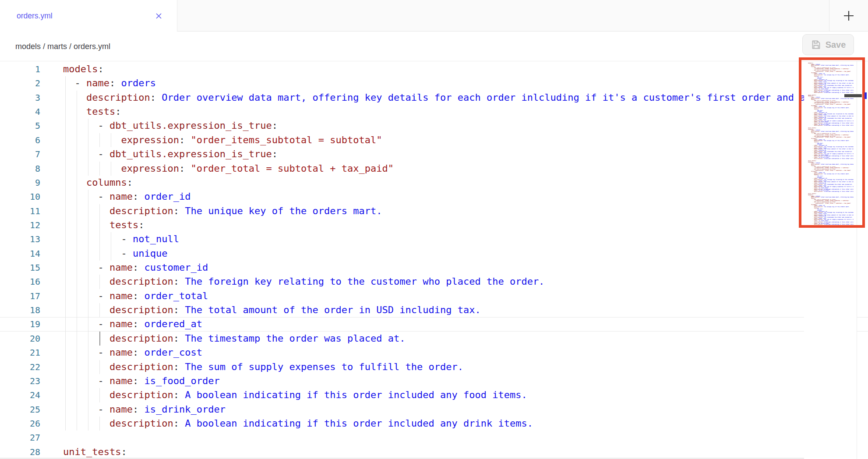 The width and height of the screenshot is (868, 459). Describe the element at coordinates (20, 424) in the screenshot. I see `line-number: 26` at that location.